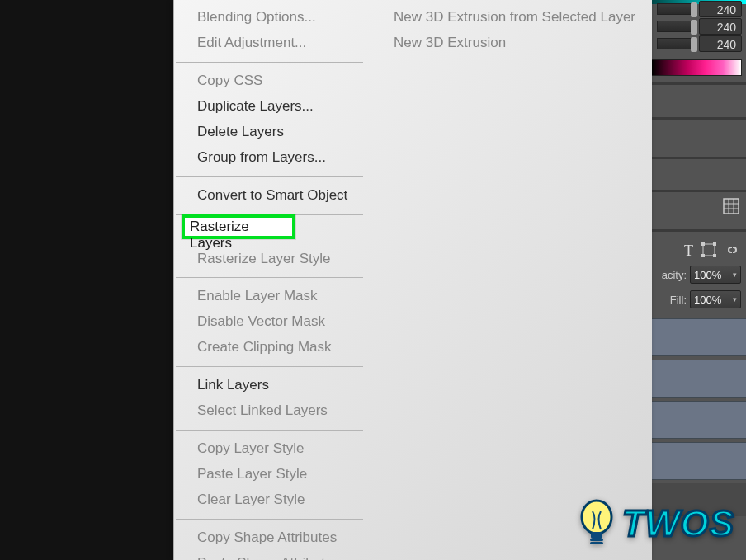  I want to click on menu-item-delete-layers: Delete Layers, so click(269, 132).